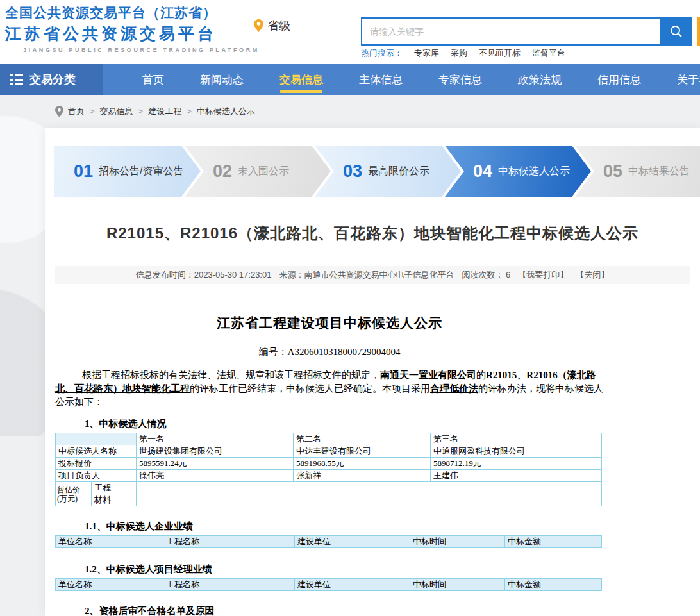  What do you see at coordinates (344, 424) in the screenshot?
I see `section1-heading: 1、中标候选人情况` at bounding box center [344, 424].